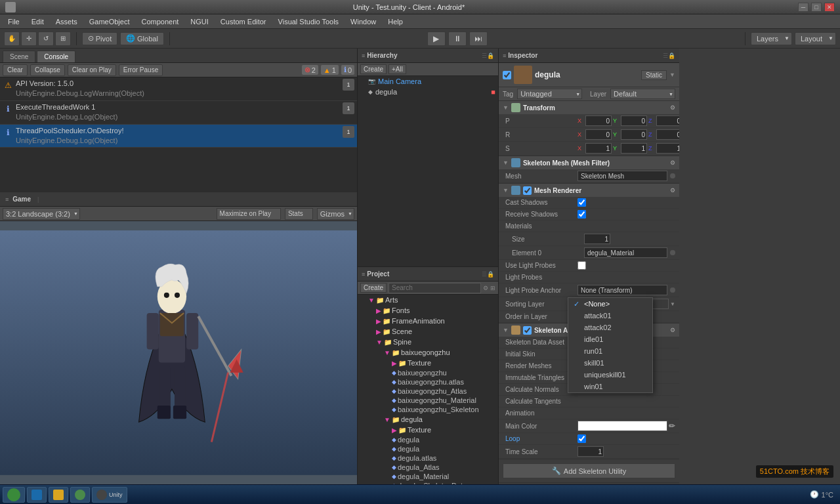 The image size is (840, 504). Describe the element at coordinates (610, 327) in the screenshot. I see `sorting-option-attack02: attack02` at that location.